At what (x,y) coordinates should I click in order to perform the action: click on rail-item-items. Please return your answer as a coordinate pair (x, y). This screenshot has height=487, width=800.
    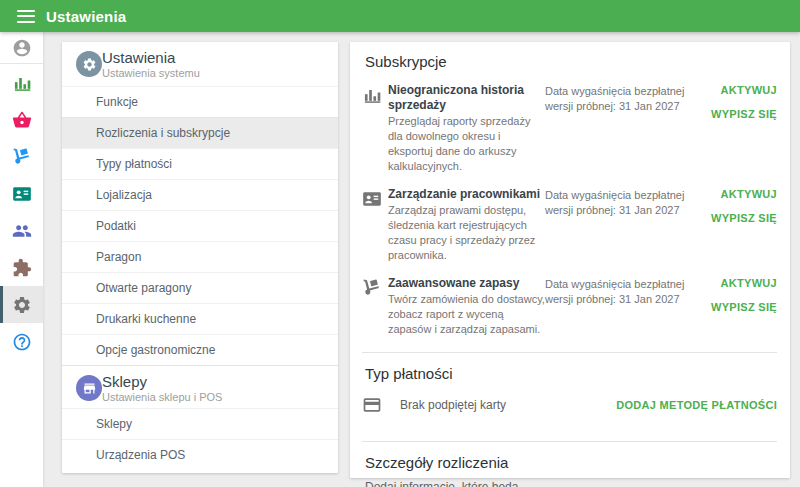
    Looking at the image, I should click on (22, 120).